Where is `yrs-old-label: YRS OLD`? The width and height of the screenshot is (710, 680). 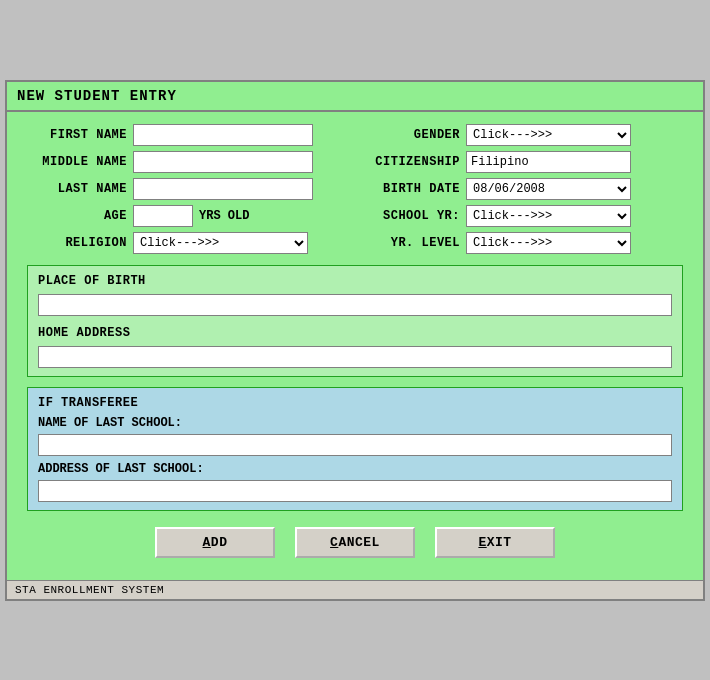 yrs-old-label: YRS OLD is located at coordinates (224, 216).